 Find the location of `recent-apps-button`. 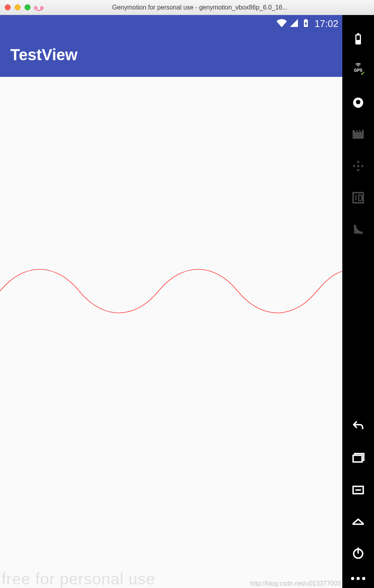

recent-apps-button is located at coordinates (358, 458).